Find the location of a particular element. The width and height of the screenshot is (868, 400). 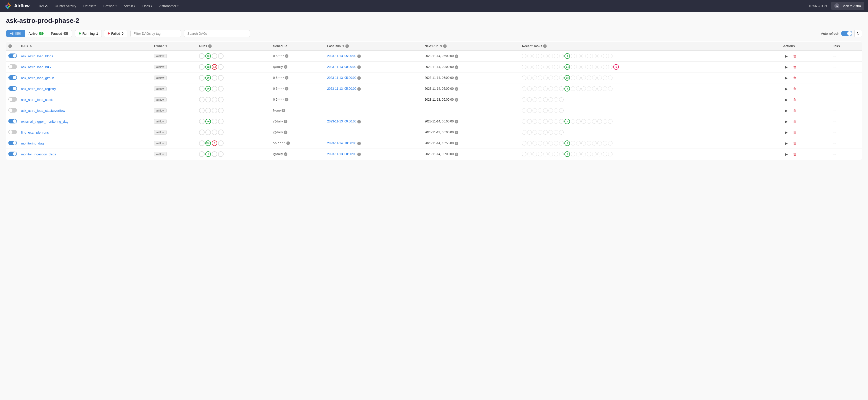

refresh-button: ↻ is located at coordinates (858, 33).